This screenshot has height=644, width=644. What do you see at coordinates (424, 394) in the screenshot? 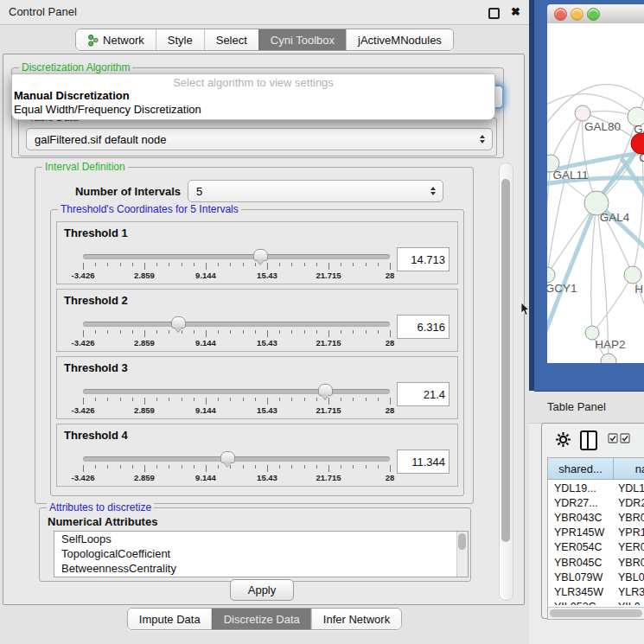
I see `threshold-3-value-field: 21.4` at bounding box center [424, 394].